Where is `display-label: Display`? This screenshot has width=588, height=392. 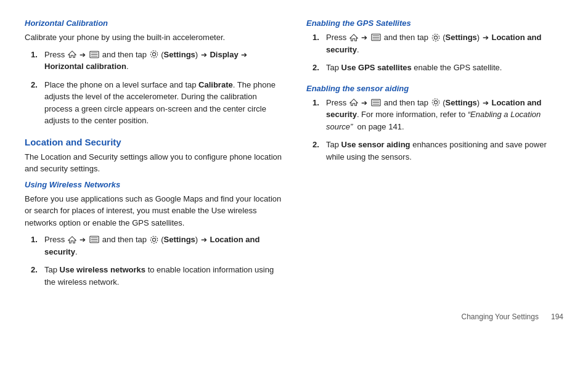 display-label: Display is located at coordinates (224, 54).